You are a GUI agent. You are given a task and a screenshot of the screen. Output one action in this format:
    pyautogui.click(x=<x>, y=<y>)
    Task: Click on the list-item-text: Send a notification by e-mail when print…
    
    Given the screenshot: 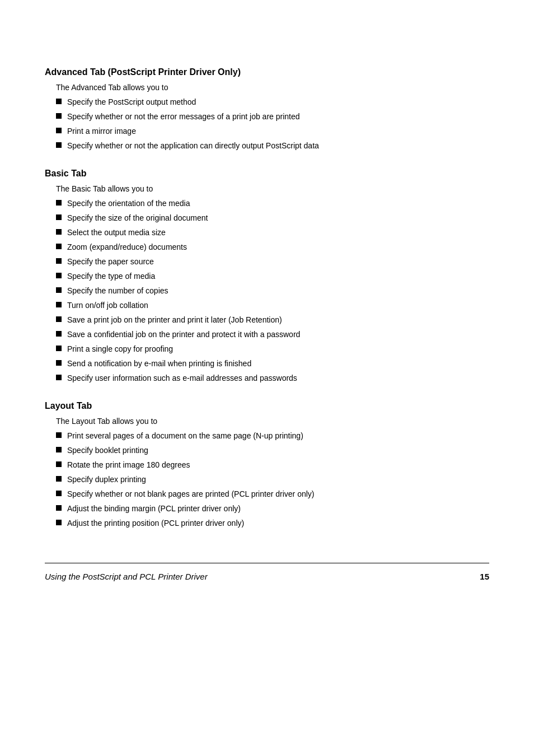 What is the action you would take?
    pyautogui.click(x=159, y=364)
    